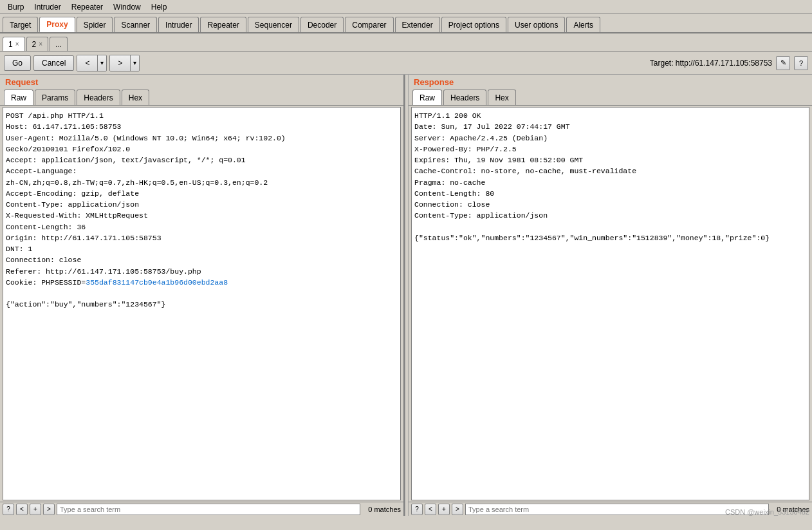 This screenshot has height=530, width=812. I want to click on tab-session-2: 2 ×, so click(37, 44).